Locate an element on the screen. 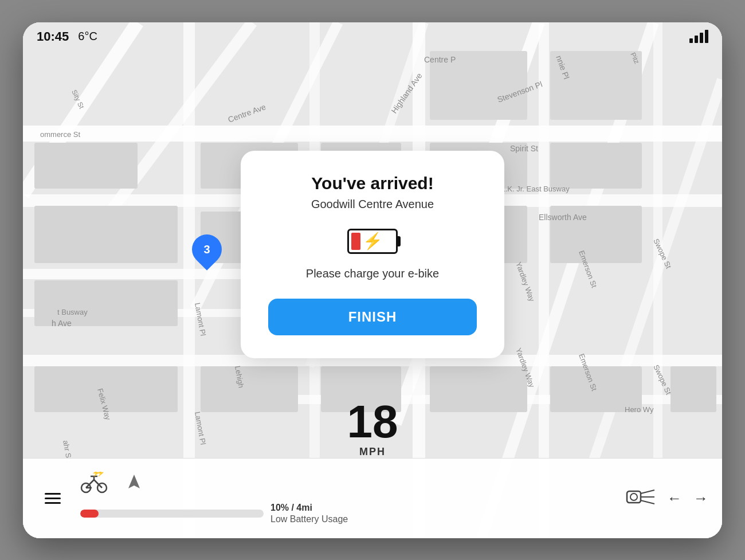  charge-text: Please charge your e-bike is located at coordinates (372, 274).